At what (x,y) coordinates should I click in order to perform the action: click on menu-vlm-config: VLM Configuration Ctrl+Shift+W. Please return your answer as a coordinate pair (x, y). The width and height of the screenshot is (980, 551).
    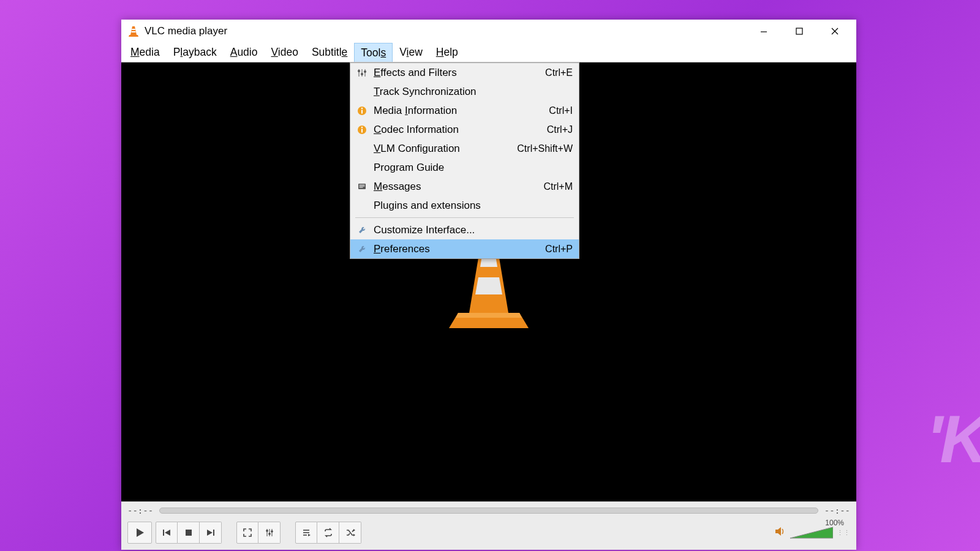
    Looking at the image, I should click on (464, 148).